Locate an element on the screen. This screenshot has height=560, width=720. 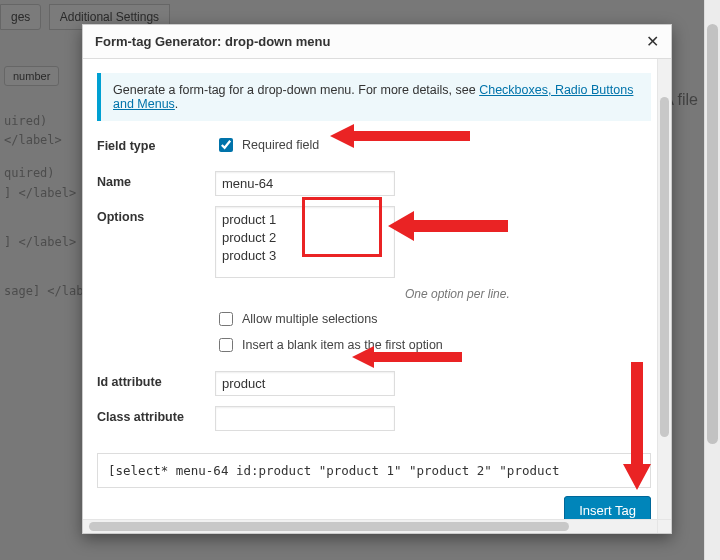
label-field-type: Field type is located at coordinates (156, 144).